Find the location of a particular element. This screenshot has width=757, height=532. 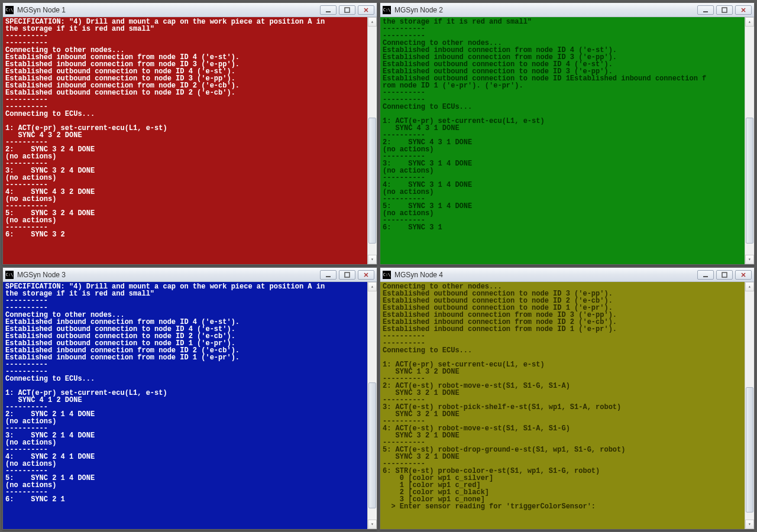

window-title: MGSyn Node 4 is located at coordinates (546, 275).